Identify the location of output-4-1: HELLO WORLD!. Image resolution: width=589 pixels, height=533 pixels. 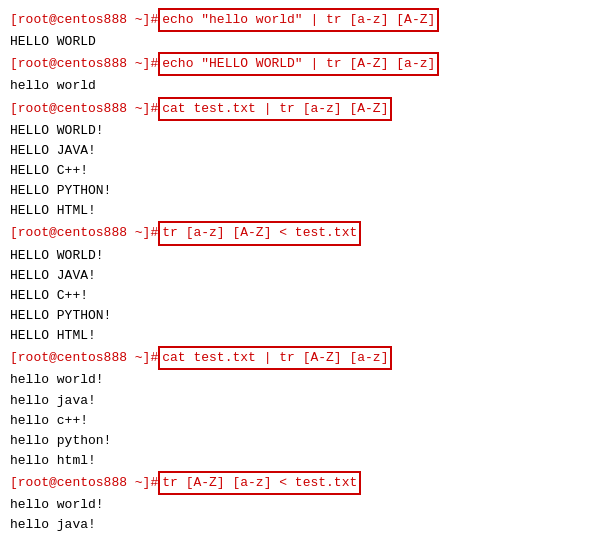
(294, 256).